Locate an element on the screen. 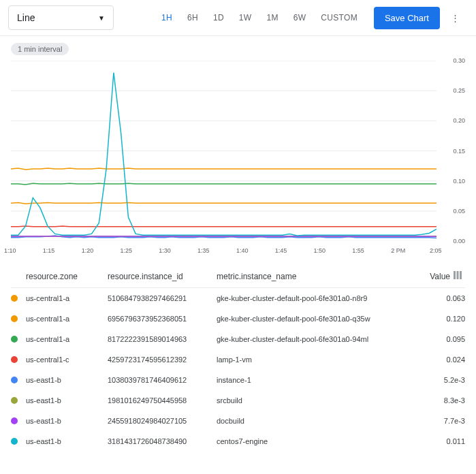 The width and height of the screenshot is (476, 474). cell-instance-id: 2455918024984027105 is located at coordinates (162, 421).